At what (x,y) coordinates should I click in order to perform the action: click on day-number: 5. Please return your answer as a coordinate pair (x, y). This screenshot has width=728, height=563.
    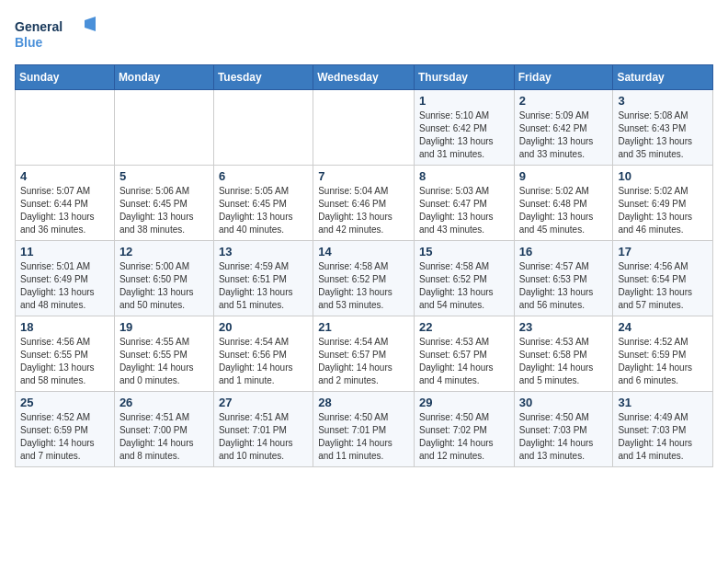
    Looking at the image, I should click on (164, 177).